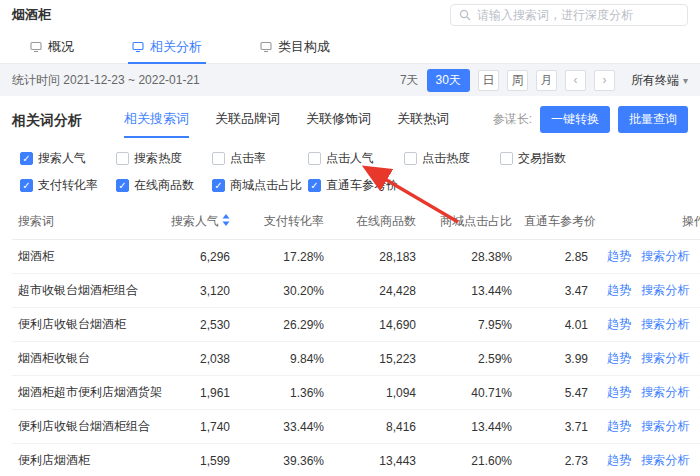 This screenshot has height=476, width=700. What do you see at coordinates (87, 460) in the screenshot?
I see `search-term-cell: 便利店烟酒柜` at bounding box center [87, 460].